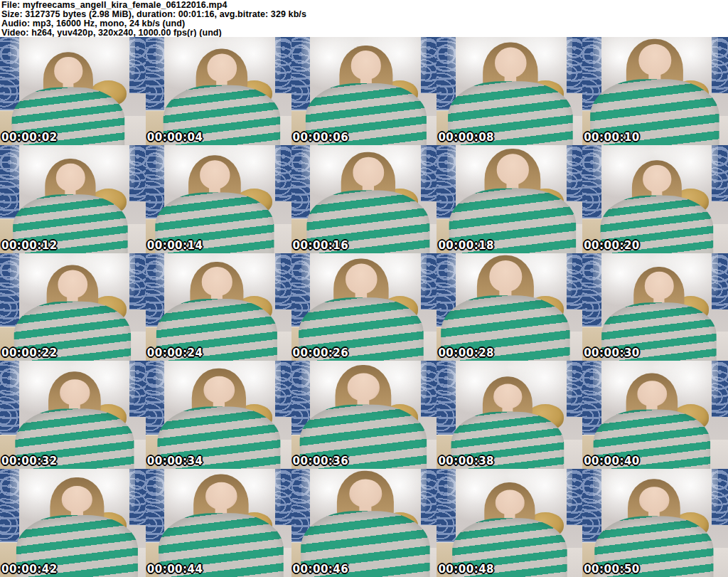 The width and height of the screenshot is (728, 577). Describe the element at coordinates (321, 461) in the screenshot. I see `frame-timestamp: 00:00:36` at that location.